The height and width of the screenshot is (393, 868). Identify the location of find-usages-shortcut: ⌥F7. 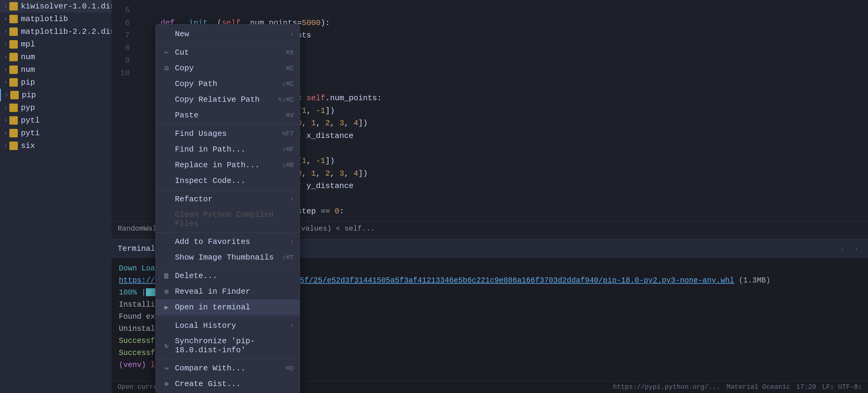
(288, 134).